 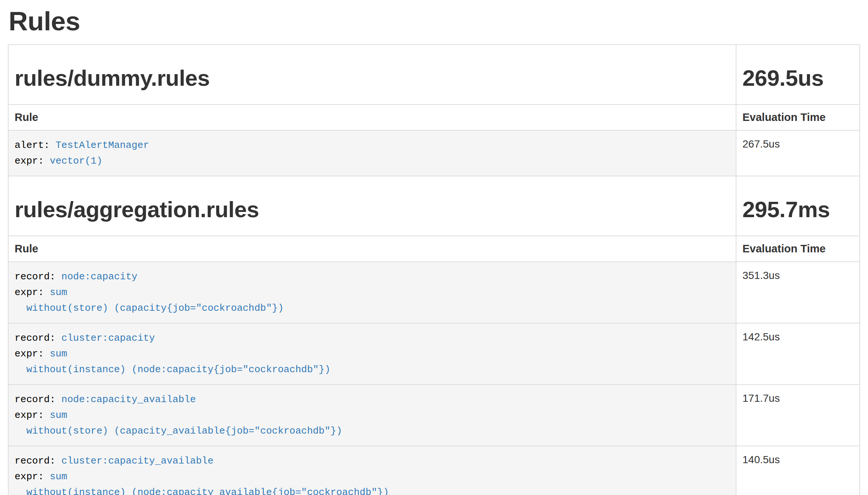 What do you see at coordinates (100, 277) in the screenshot?
I see `rule-name-link: node:capacity` at bounding box center [100, 277].